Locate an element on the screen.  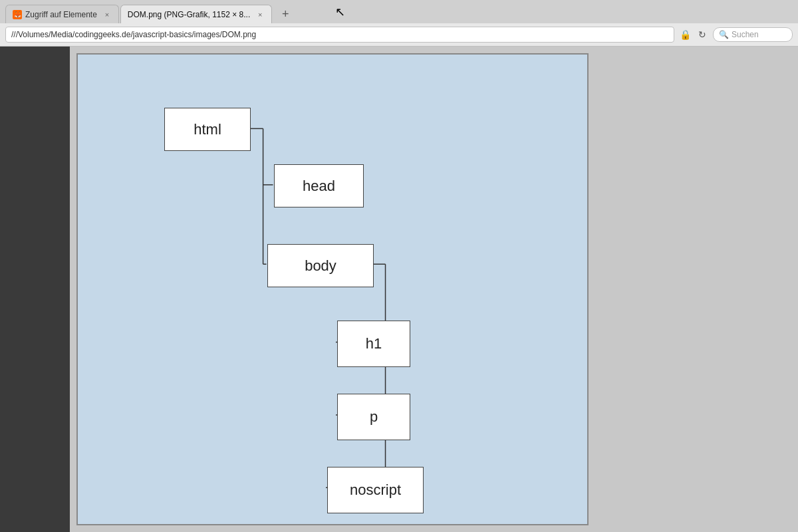
tab-1-favicon: 🦊 is located at coordinates (17, 15).